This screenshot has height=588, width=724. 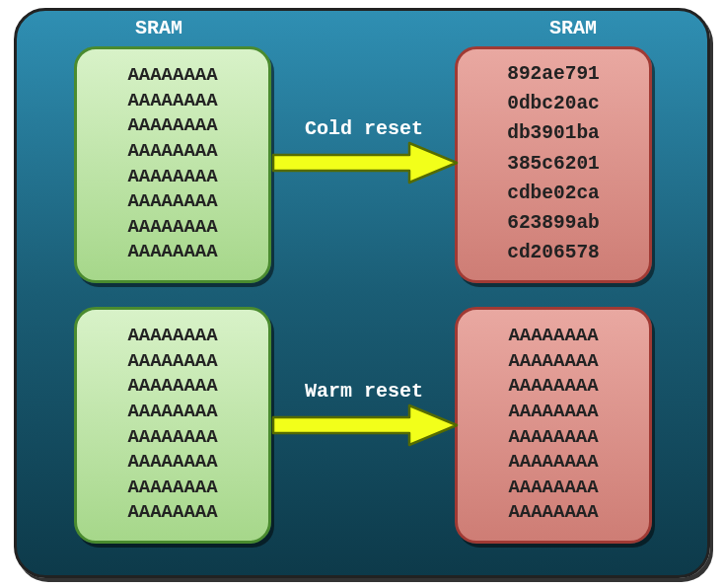 What do you see at coordinates (553, 193) in the screenshot?
I see `mem-row: cdbe02ca` at bounding box center [553, 193].